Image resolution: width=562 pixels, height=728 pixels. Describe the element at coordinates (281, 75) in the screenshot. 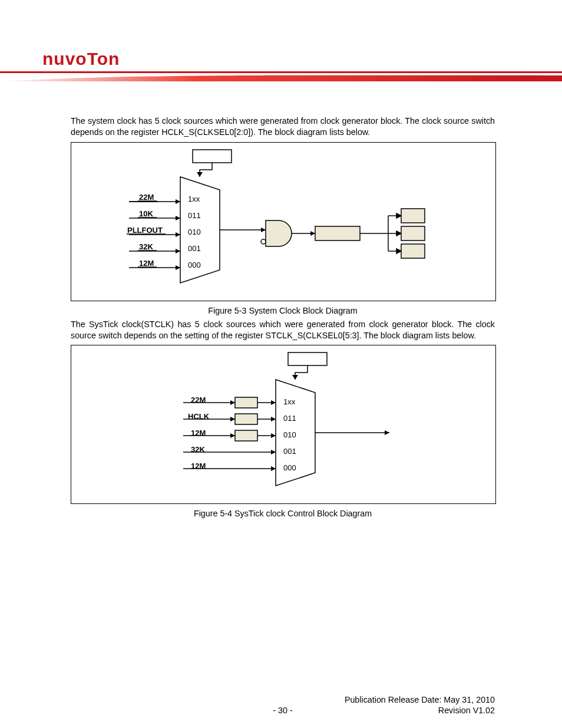

I see `header-divider` at that location.